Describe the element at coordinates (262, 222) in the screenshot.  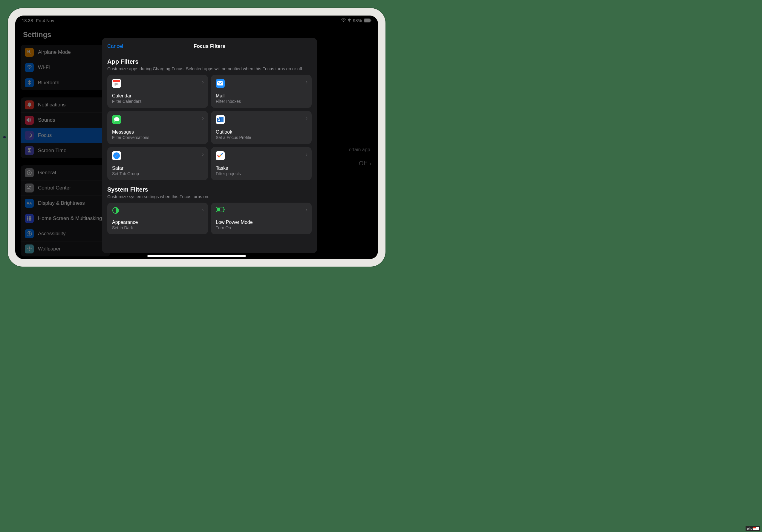
I see `card-title: Low Power Mode` at that location.